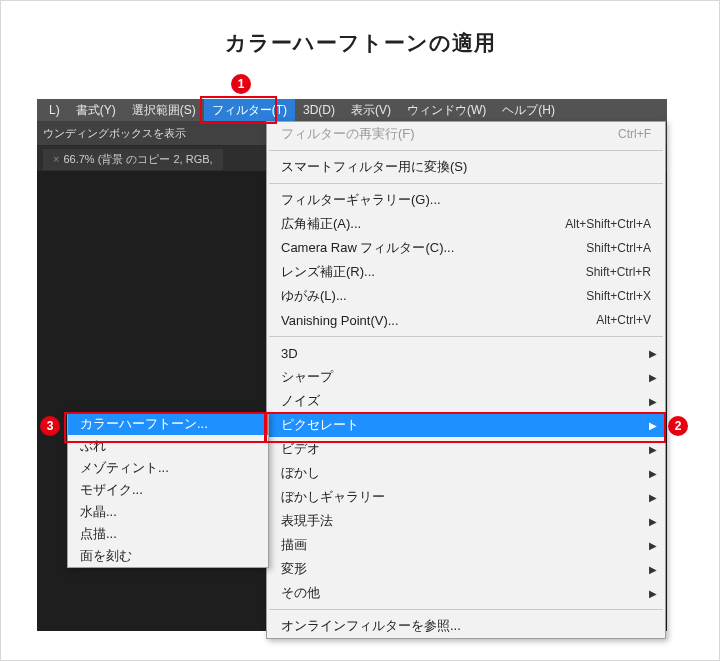  I want to click on menu-row: ぼかしギャラリー▶, so click(466, 497).